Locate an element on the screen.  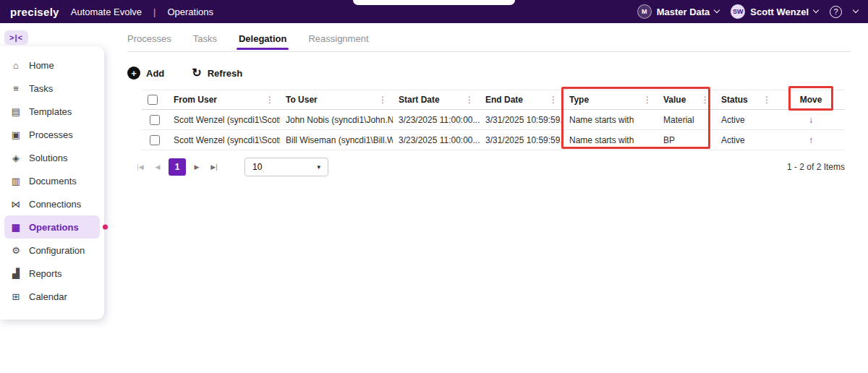
column-header-to-user: To User ⋮ is located at coordinates (336, 100).